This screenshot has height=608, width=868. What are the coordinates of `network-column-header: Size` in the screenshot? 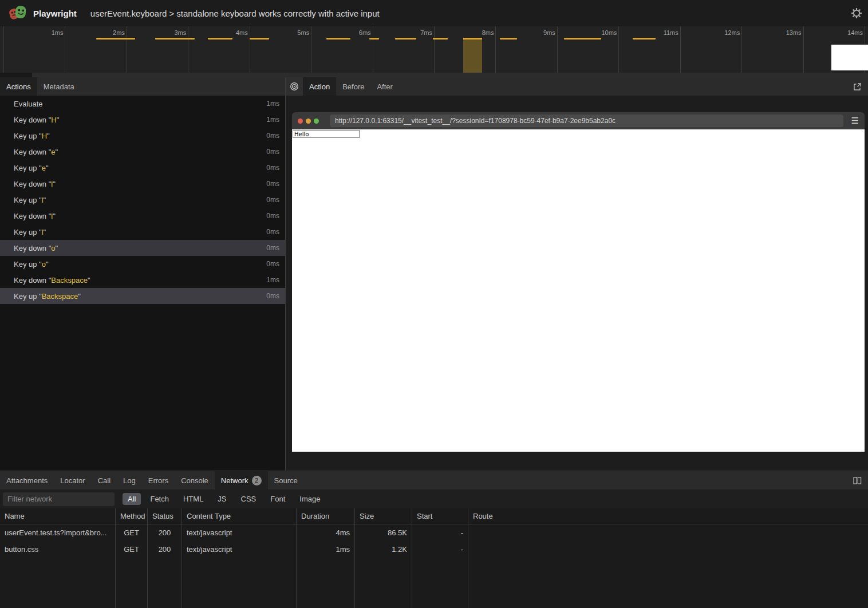 It's located at (384, 516).